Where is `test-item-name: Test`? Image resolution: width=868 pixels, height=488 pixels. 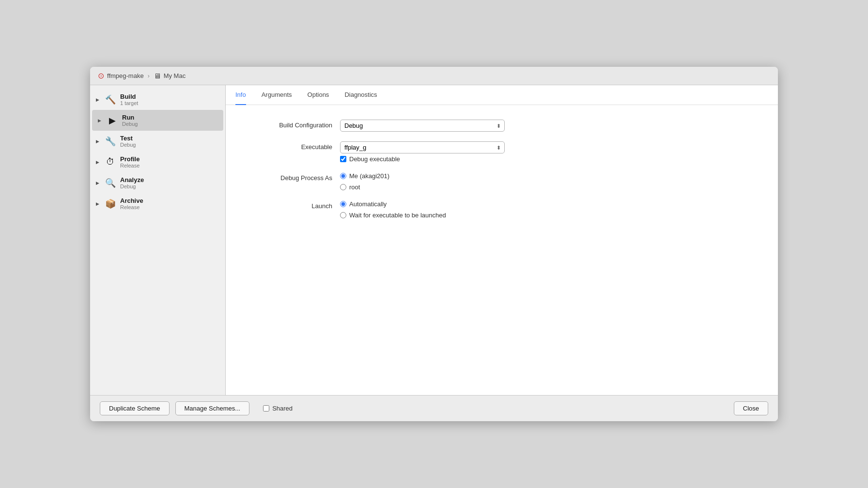
test-item-name: Test is located at coordinates (128, 138).